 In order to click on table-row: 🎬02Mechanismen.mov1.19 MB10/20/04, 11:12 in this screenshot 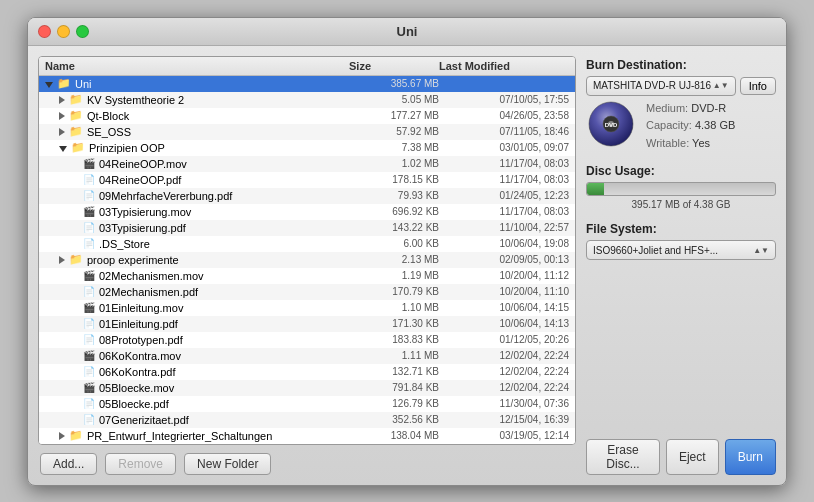, I will do `click(307, 276)`.